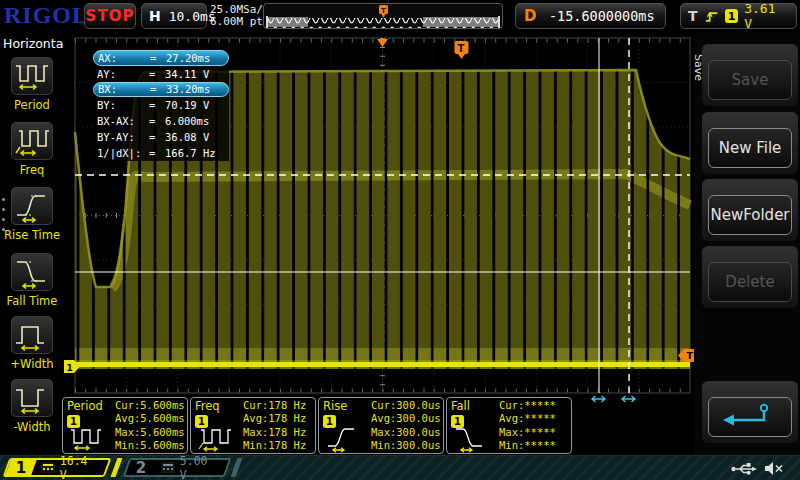 This screenshot has width=800, height=480. I want to click on cursor-row-bx-ax: BX-AX: = 6.000ms, so click(161, 121).